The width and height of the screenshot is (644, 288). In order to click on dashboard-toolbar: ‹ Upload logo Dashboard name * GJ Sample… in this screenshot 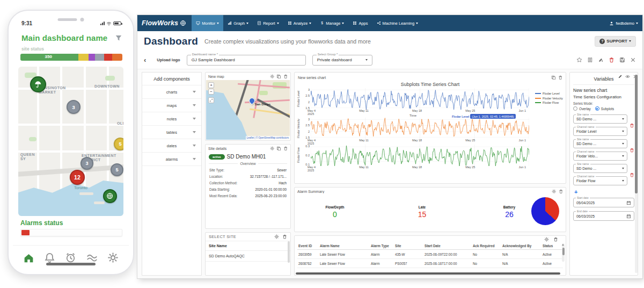, I will do `click(390, 60)`.